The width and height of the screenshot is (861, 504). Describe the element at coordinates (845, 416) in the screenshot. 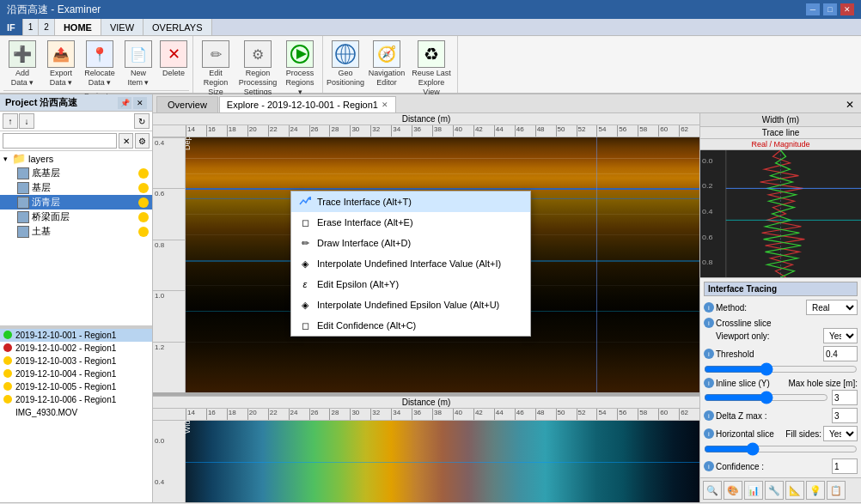

I see `delta-z-input` at that location.